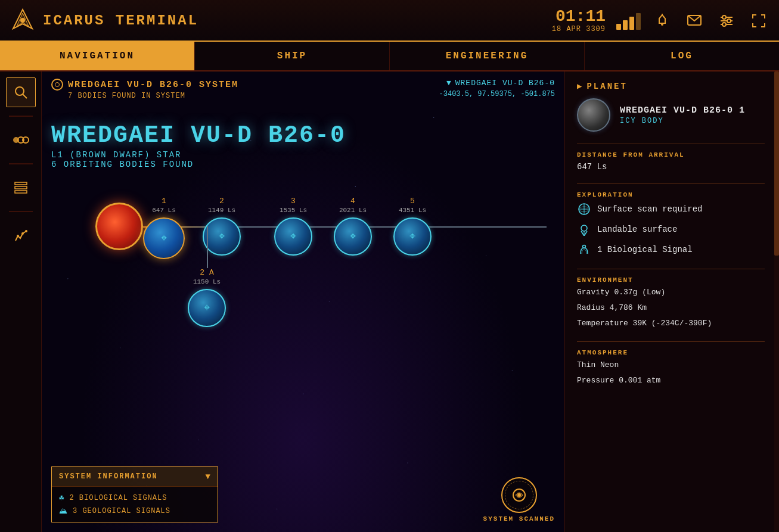 This screenshot has height=532, width=779. What do you see at coordinates (671, 195) in the screenshot?
I see `exploration-label: EXPLORATION` at bounding box center [671, 195].